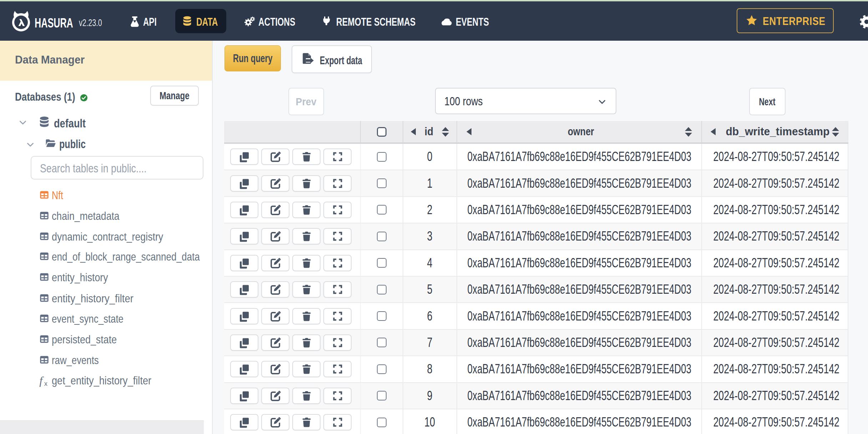  What do you see at coordinates (41, 381) in the screenshot?
I see `svg-text: f` at bounding box center [41, 381].